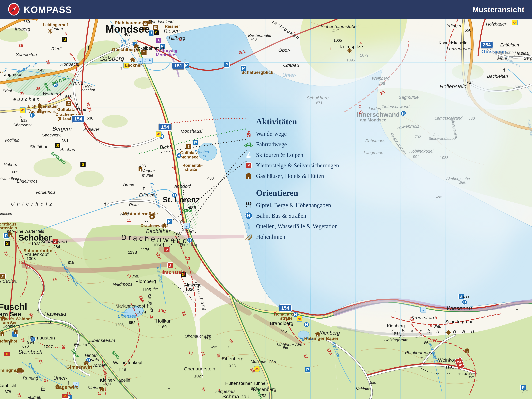 The image size is (532, 399). Describe the element at coordinates (52, 94) in the screenshot. I see `map-label: Wartberg` at that location.